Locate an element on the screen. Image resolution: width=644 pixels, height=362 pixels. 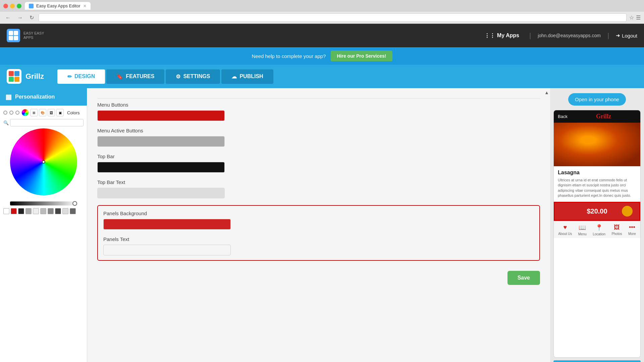
top-bar-text-bar-container is located at coordinates (161, 193).